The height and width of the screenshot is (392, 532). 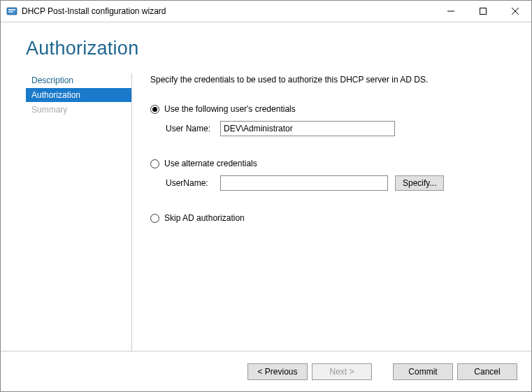 What do you see at coordinates (333, 218) in the screenshot?
I see `option-skip-authorization: Skip AD authorization` at bounding box center [333, 218].